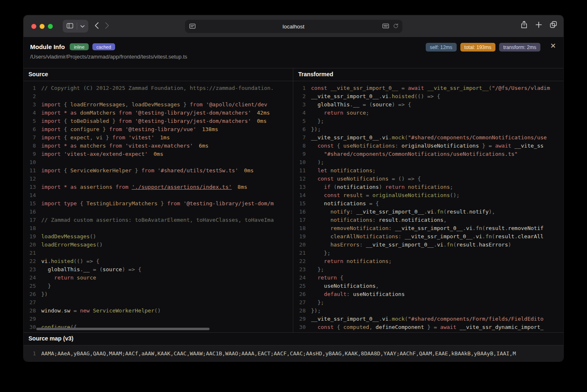  Describe the element at coordinates (107, 26) in the screenshot. I see `forward-button` at that location.